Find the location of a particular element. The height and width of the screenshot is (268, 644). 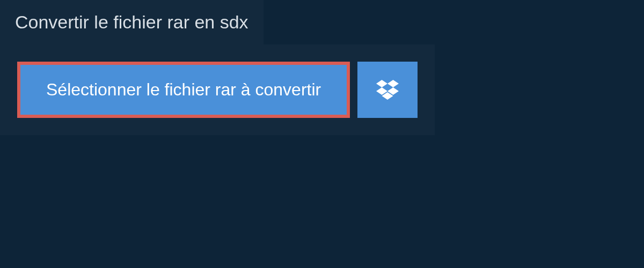

page-title: Convertir le fichier rar en sdx is located at coordinates (132, 23).